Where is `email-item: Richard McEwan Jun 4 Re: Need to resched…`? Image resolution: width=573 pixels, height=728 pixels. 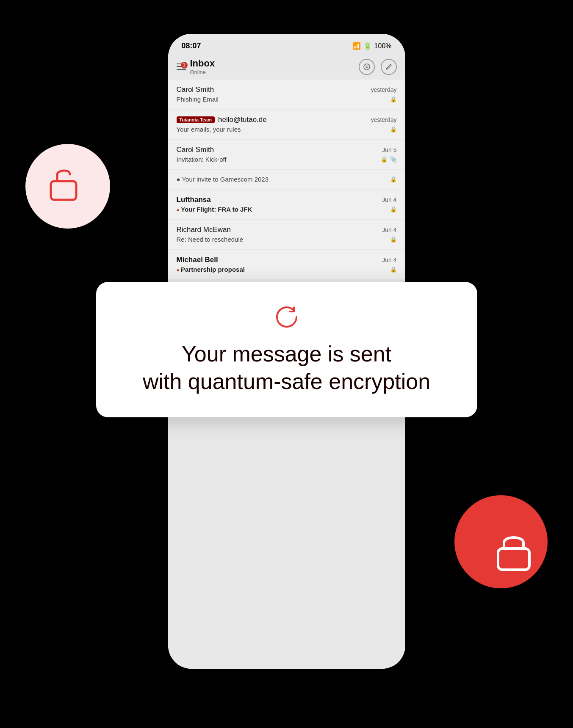
email-item: Richard McEwan Jun 4 Re: Need to resched… is located at coordinates (287, 234).